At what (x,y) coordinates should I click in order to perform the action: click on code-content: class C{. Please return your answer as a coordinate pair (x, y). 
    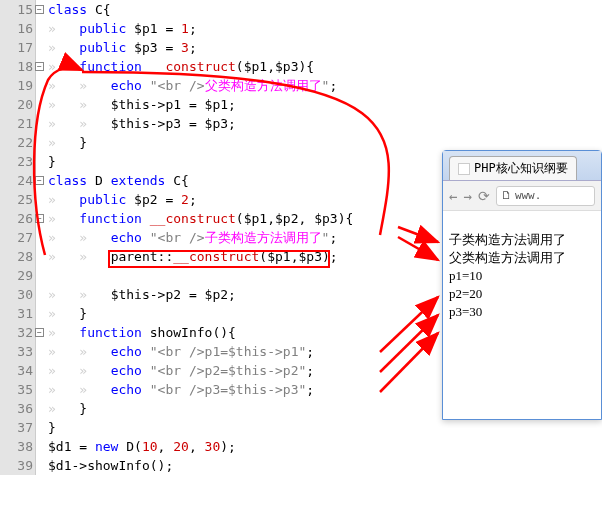
    Looking at the image, I should click on (239, 10).